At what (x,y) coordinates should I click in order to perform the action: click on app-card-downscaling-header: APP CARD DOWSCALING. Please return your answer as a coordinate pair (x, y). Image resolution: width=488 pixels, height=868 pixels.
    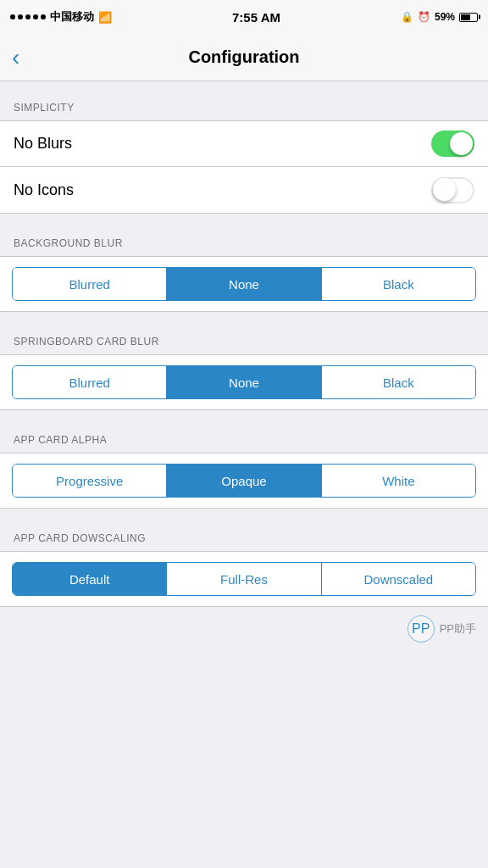
    Looking at the image, I should click on (244, 542).